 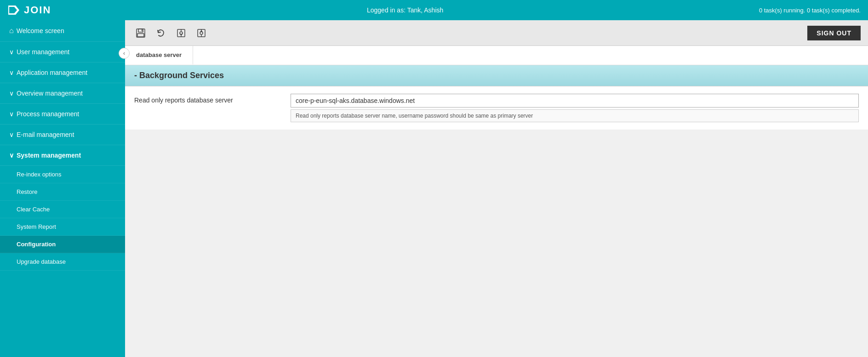 What do you see at coordinates (63, 175) in the screenshot?
I see `sidebar-sub-item-reindex: Re-index options` at bounding box center [63, 175].